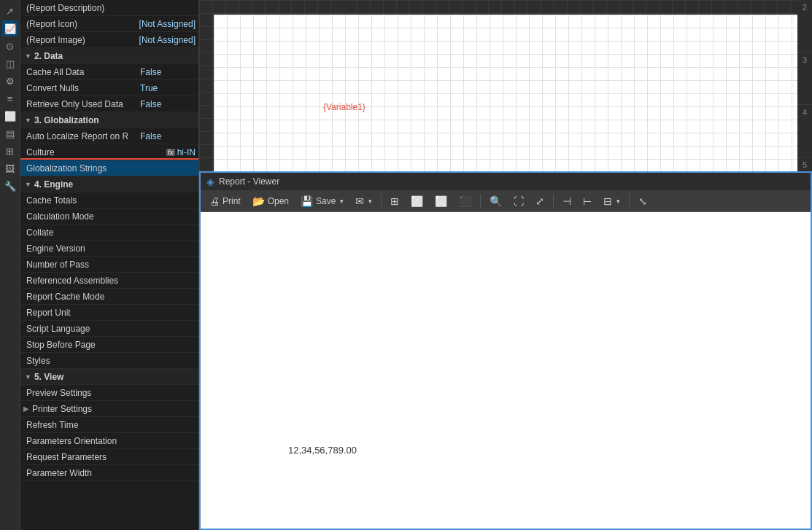 This screenshot has height=530, width=812. What do you see at coordinates (322, 451) in the screenshot?
I see `report-number: 12,34,56,789.00` at bounding box center [322, 451].